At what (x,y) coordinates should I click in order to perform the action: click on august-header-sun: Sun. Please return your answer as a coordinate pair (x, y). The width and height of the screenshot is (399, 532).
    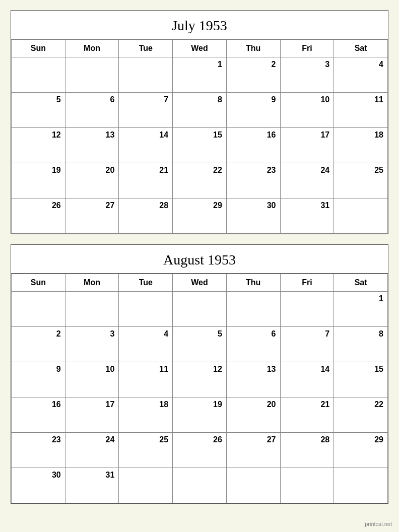
    Looking at the image, I should click on (38, 283).